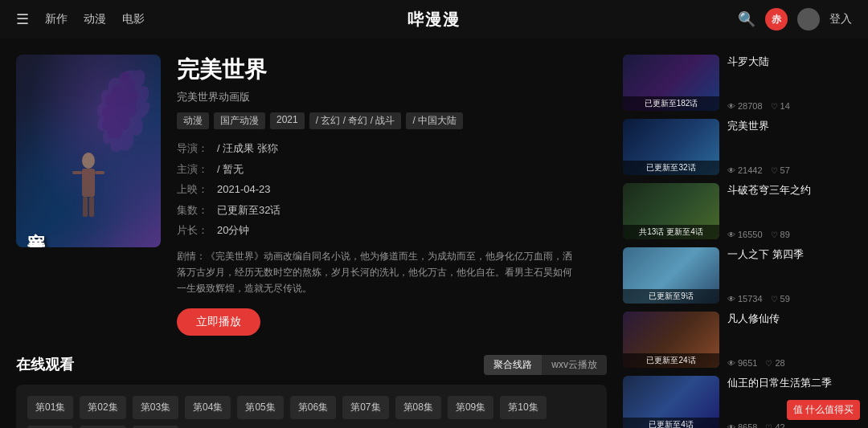 The height and width of the screenshot is (428, 868). What do you see at coordinates (780, 234) in the screenshot?
I see `like-count: ♡ 89` at bounding box center [780, 234].